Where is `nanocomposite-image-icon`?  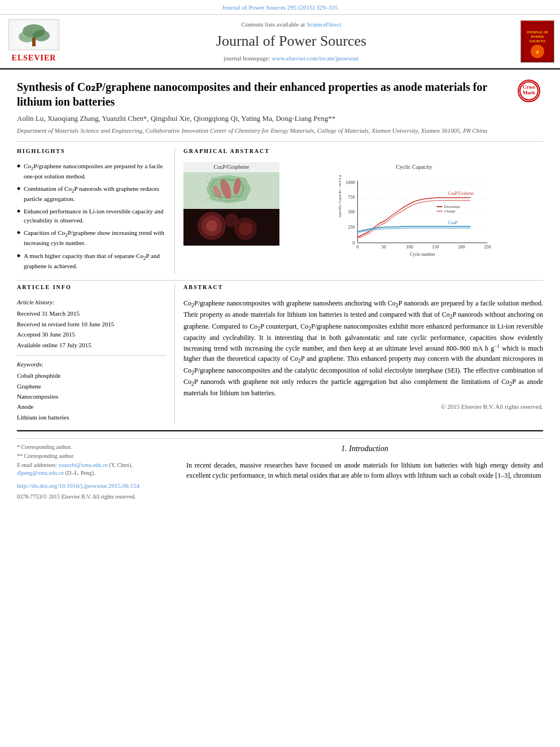
nanocomposite-image-icon is located at coordinates (231, 191).